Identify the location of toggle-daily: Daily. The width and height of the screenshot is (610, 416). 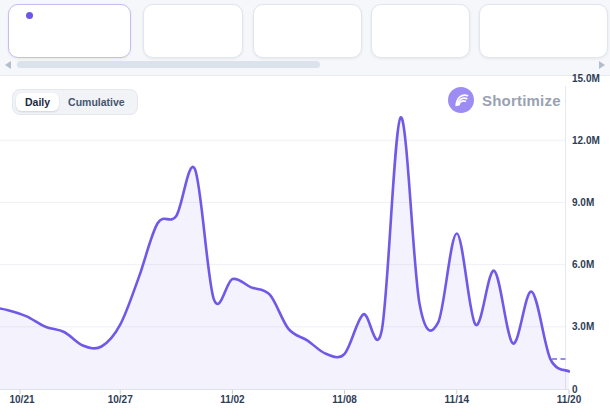
(38, 102).